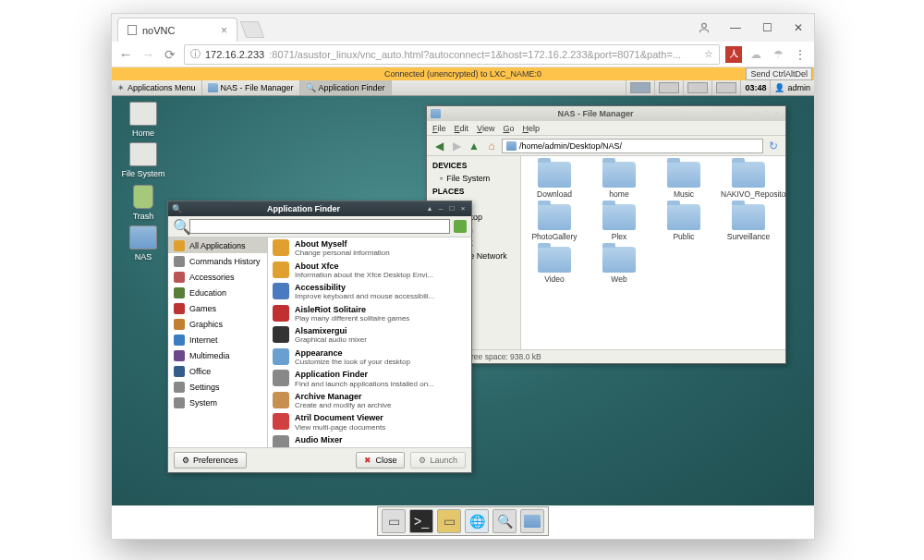 The image size is (924, 560). What do you see at coordinates (653, 253) in the screenshot?
I see `file-manager-content: DownloadhomeMusicNAKIVO_RepositoryPhotoG…` at bounding box center [653, 253].